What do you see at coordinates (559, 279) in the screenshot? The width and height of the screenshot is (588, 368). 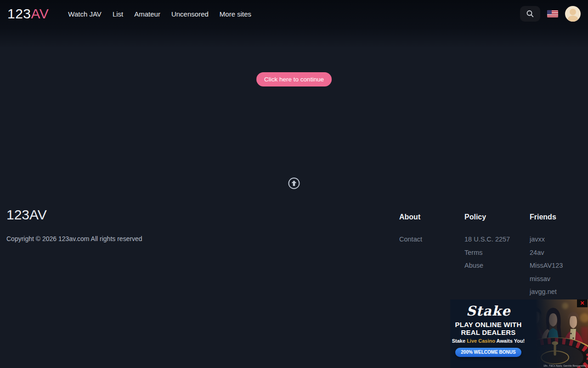 I see `list-item: missav` at bounding box center [559, 279].